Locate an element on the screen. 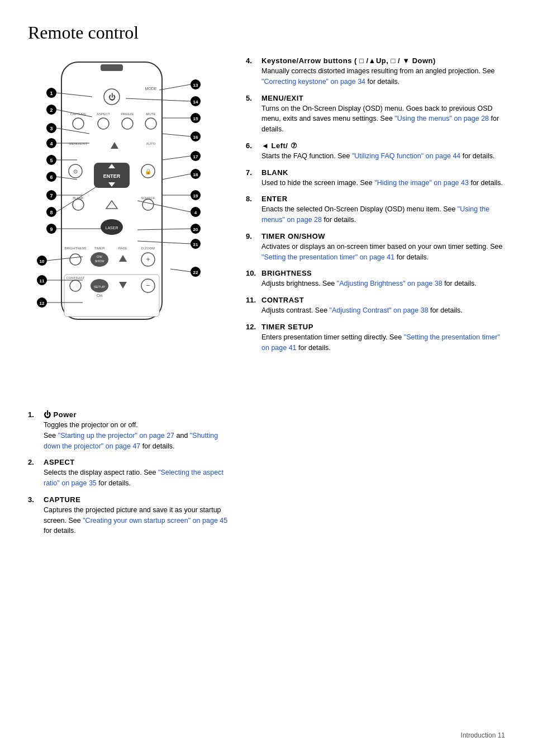 Image resolution: width=533 pixels, height=756 pixels. svg-text: 9 is located at coordinates (51, 229).